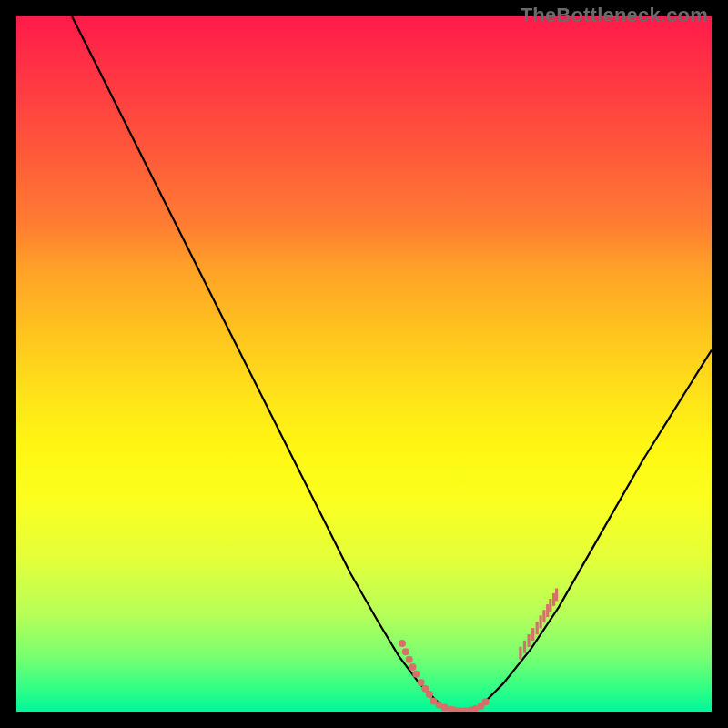  Describe the element at coordinates (416, 669) in the screenshot. I see `highlight-points-left` at that location.